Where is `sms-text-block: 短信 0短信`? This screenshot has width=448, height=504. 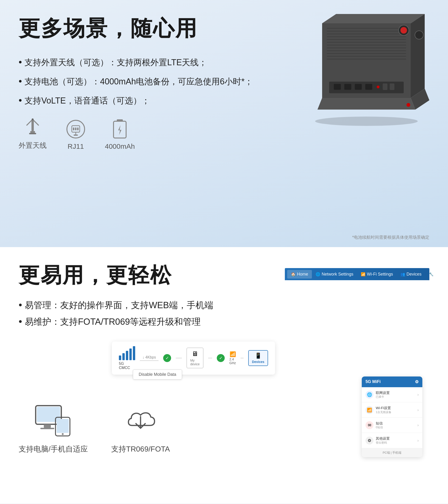
sms-text-block: 短信 0短信 is located at coordinates (379, 425).